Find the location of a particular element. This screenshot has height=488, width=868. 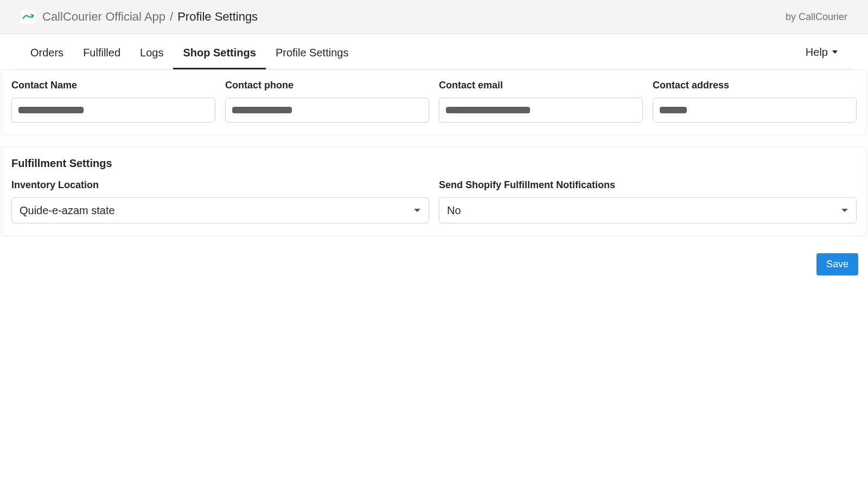

contact-address-input is located at coordinates (755, 110).